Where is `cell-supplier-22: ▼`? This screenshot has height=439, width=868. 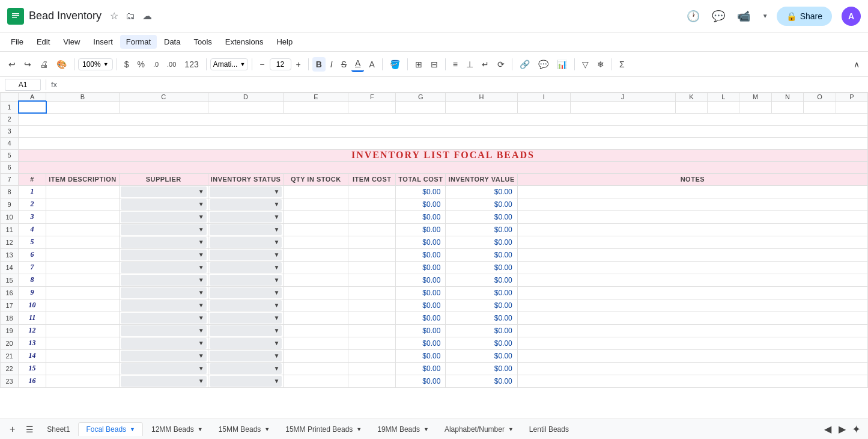
cell-supplier-22: ▼ is located at coordinates (163, 368).